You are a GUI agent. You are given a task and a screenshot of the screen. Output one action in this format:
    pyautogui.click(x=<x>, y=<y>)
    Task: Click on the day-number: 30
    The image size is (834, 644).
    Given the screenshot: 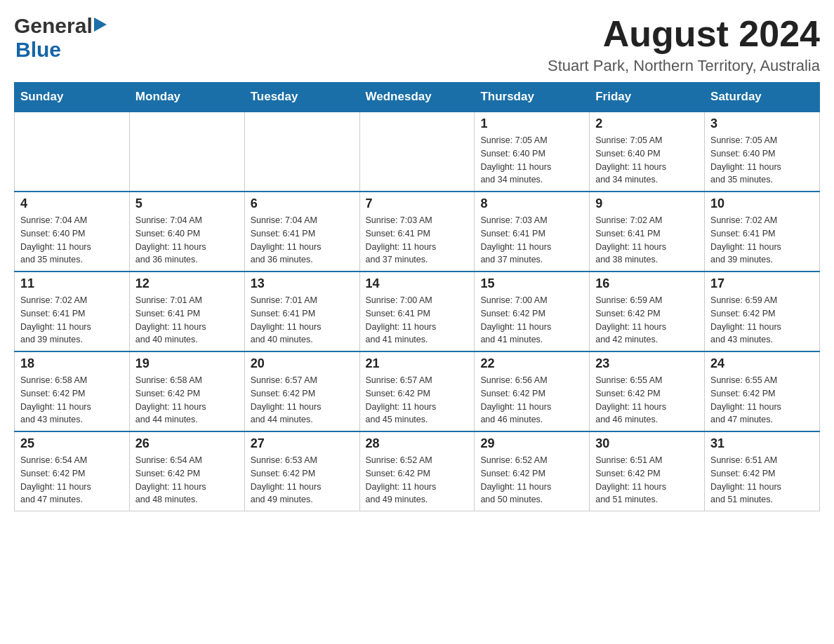 What is the action you would take?
    pyautogui.click(x=647, y=443)
    